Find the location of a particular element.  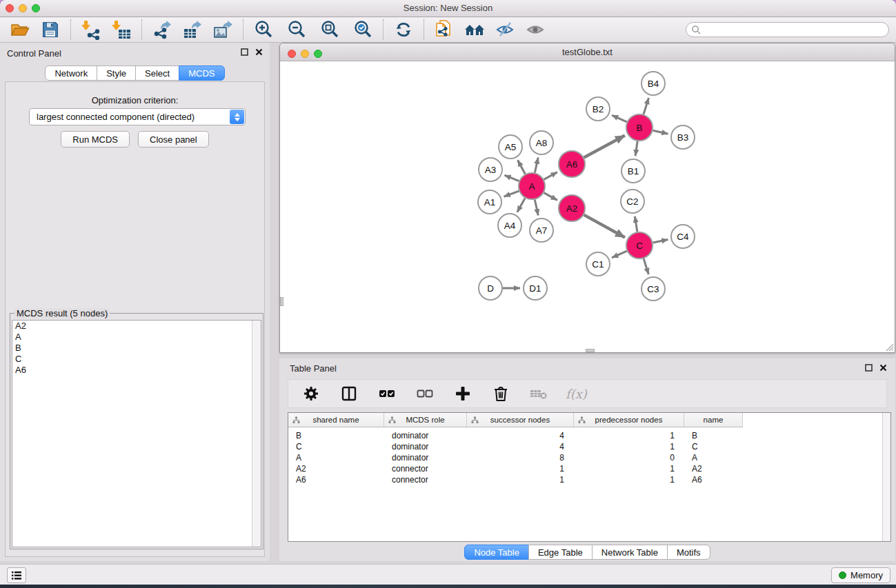

zoom-in-icon is located at coordinates (263, 30).